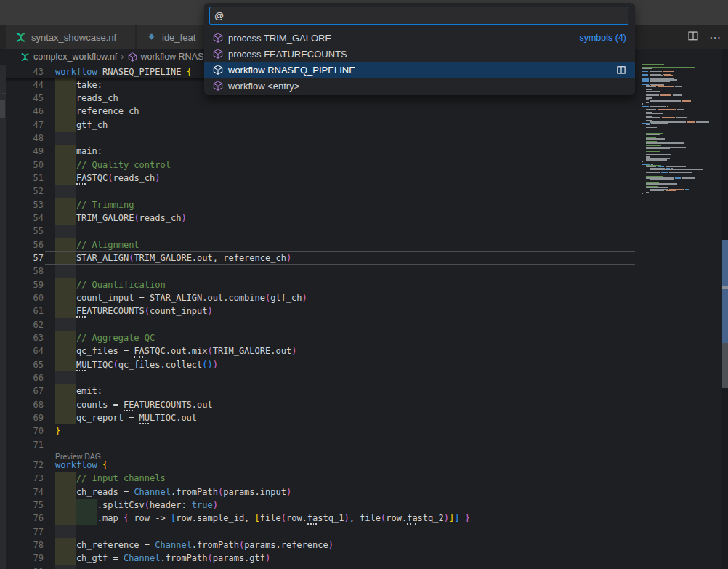 This screenshot has width=728, height=569. I want to click on code-token: TRIM_GALORE, so click(94, 218).